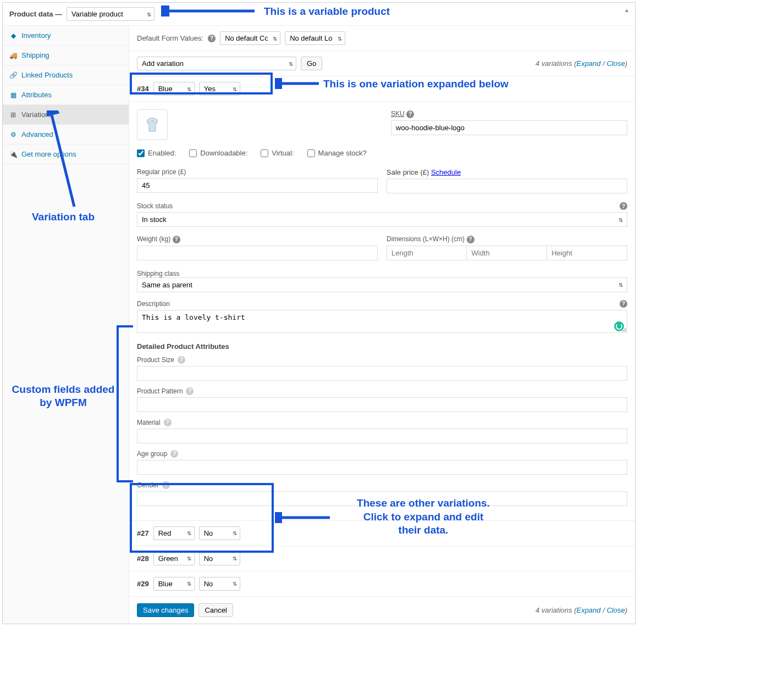 This screenshot has width=784, height=700. What do you see at coordinates (382, 499) in the screenshot?
I see `dpa-gender-input` at bounding box center [382, 499].